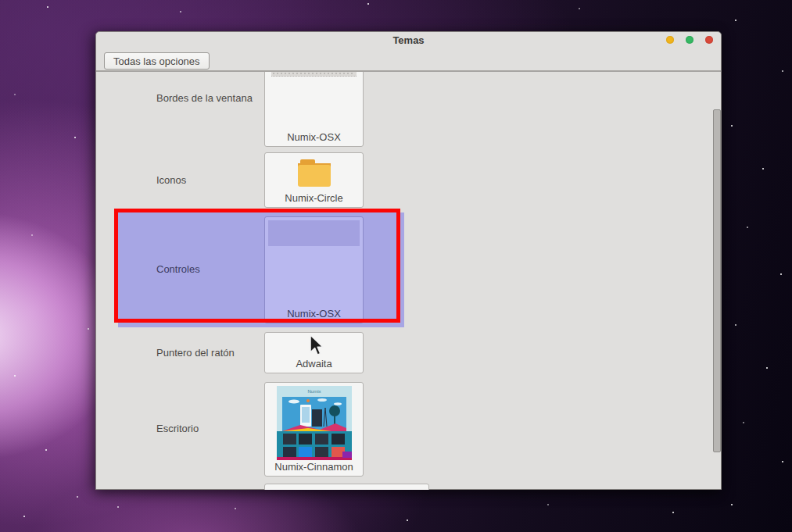 This screenshot has height=532, width=792. I want to click on wallpaper-stars, so click(1, 1).